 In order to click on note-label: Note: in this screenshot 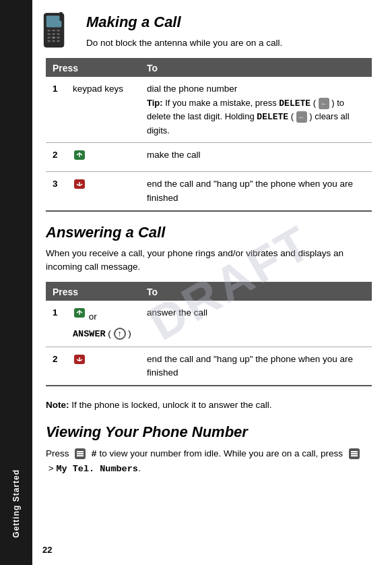, I will do `click(58, 405)`.